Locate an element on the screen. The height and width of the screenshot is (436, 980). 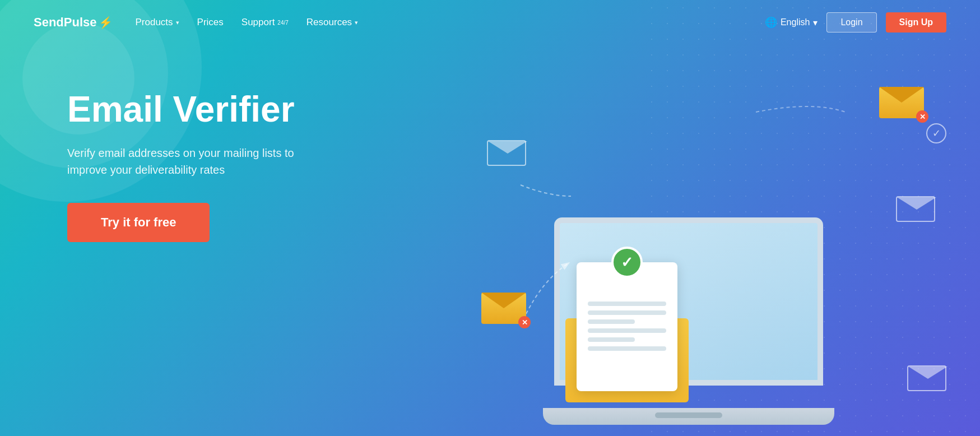
globe-icon: 🌐 is located at coordinates (771, 22).